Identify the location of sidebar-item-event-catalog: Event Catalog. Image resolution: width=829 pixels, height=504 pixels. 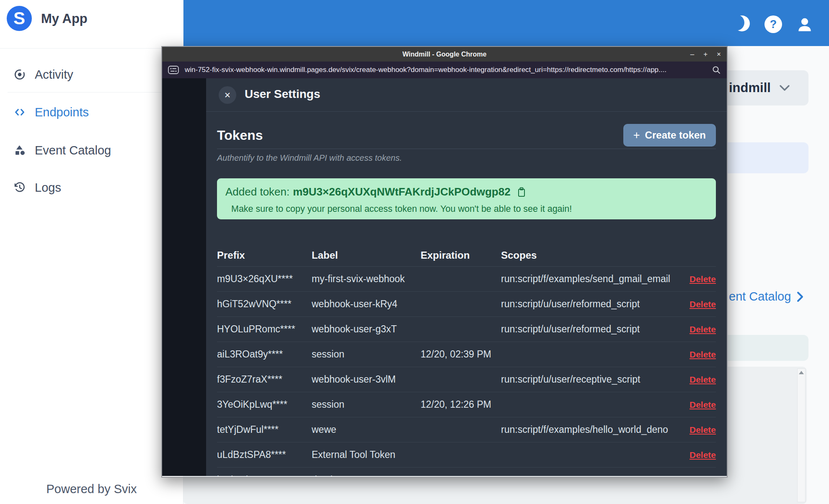
(91, 150).